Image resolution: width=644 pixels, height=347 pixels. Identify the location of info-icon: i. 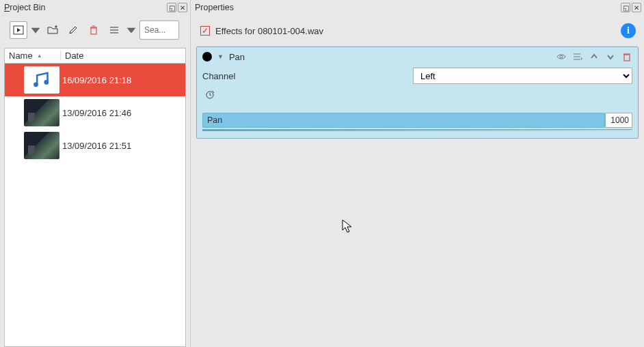
(628, 31).